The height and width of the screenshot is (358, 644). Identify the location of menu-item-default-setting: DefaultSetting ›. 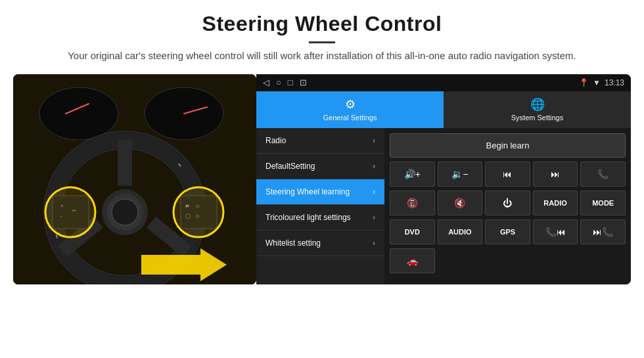
(321, 167).